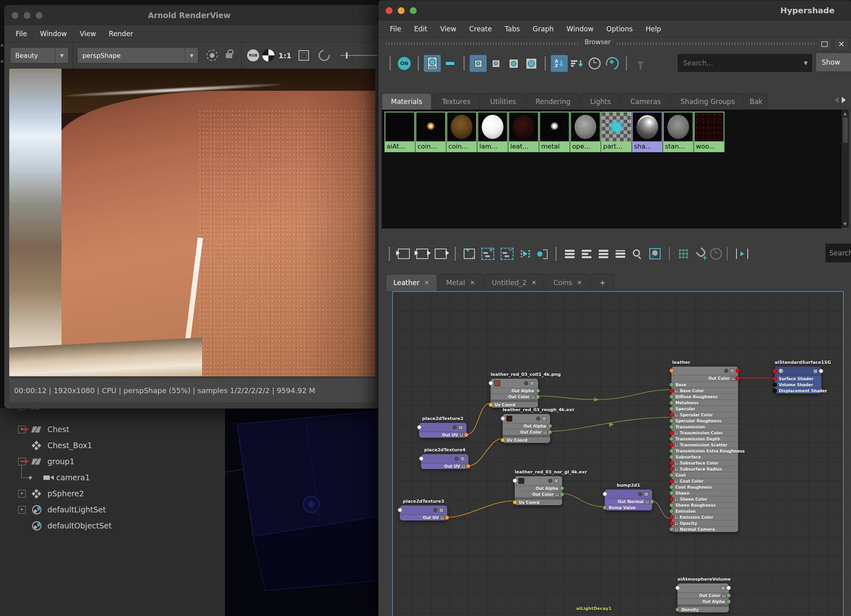 This screenshot has height=616, width=851. Describe the element at coordinates (411, 283) in the screenshot. I see `graph-tab-leather: Leather✕` at that location.